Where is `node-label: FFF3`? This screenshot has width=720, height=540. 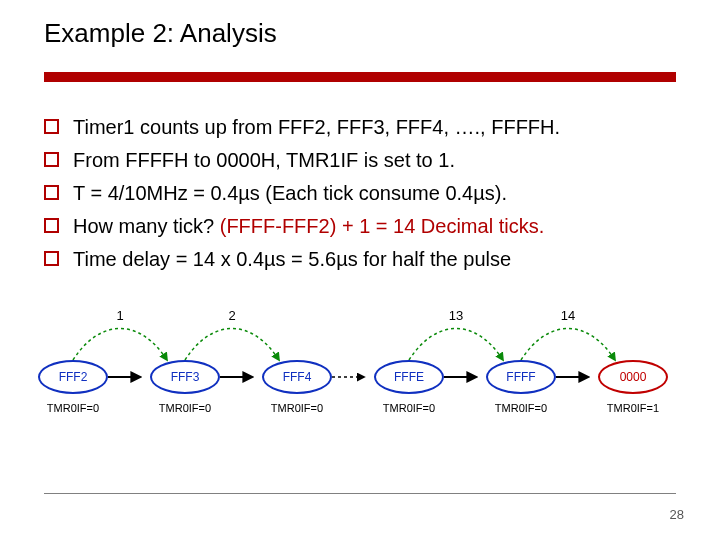
node-label: FFF3 is located at coordinates (186, 377).